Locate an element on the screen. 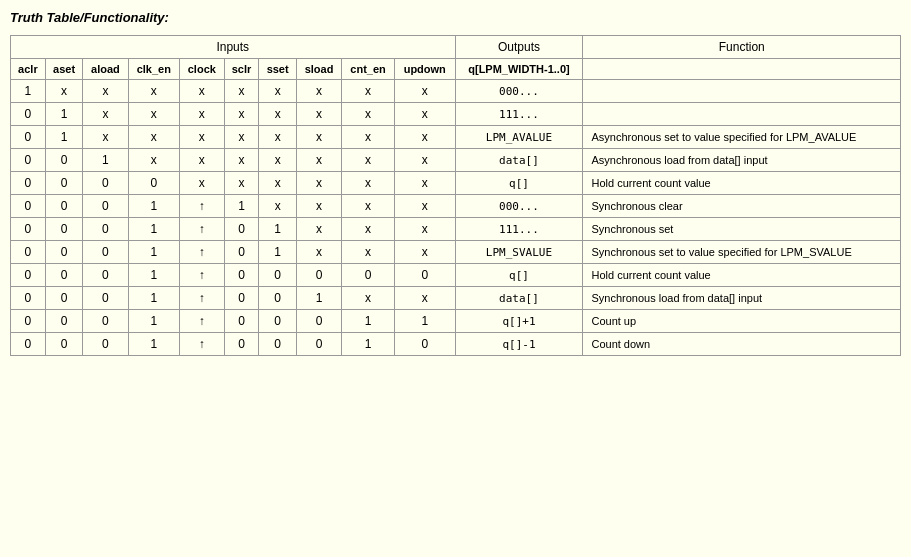 The image size is (911, 557). table-row: 001xxxxxxxdata[]Asynchronous load from d… is located at coordinates (456, 160).